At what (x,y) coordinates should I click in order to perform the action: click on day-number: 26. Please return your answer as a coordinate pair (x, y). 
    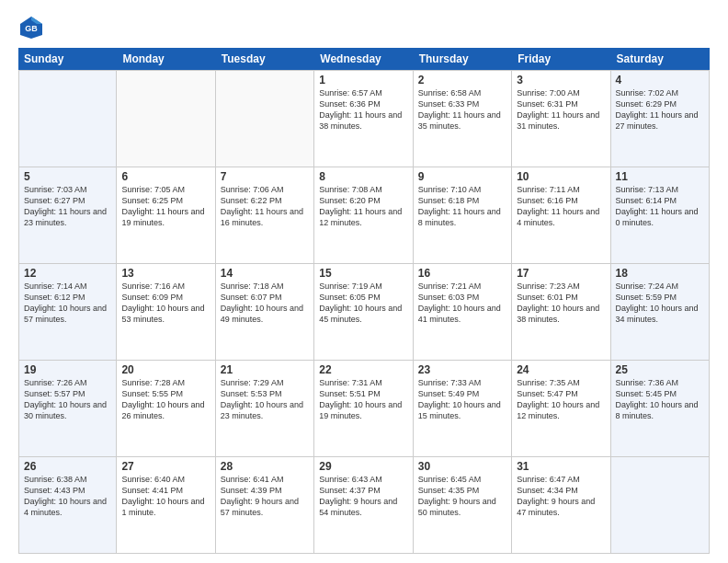
    Looking at the image, I should click on (68, 466).